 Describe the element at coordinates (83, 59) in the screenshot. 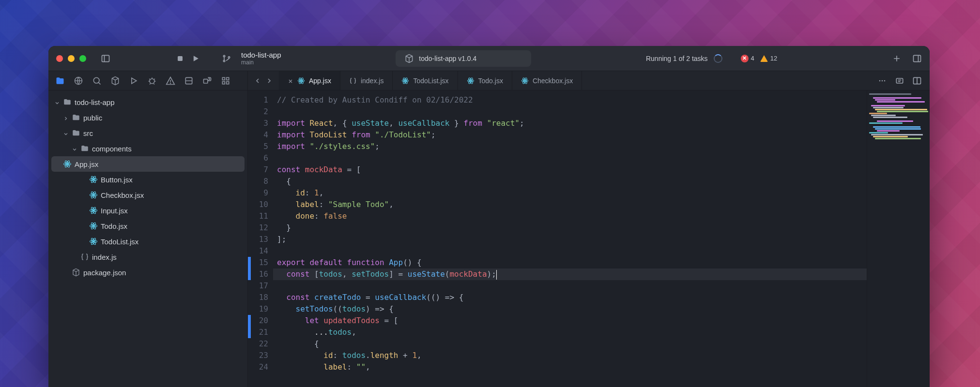

I see `zoom-window-button` at that location.